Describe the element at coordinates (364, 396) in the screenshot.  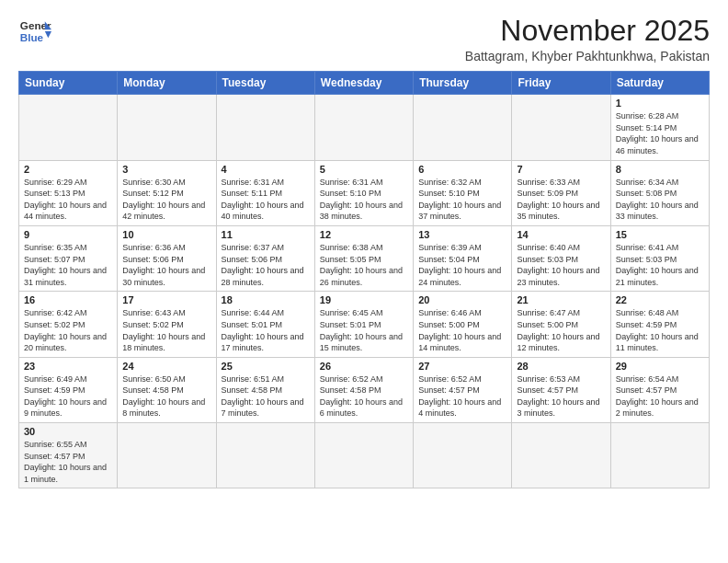
I see `day-info: Sunrise: 6:52 AM Sunset: 4:58 PM Dayligh…` at that location.